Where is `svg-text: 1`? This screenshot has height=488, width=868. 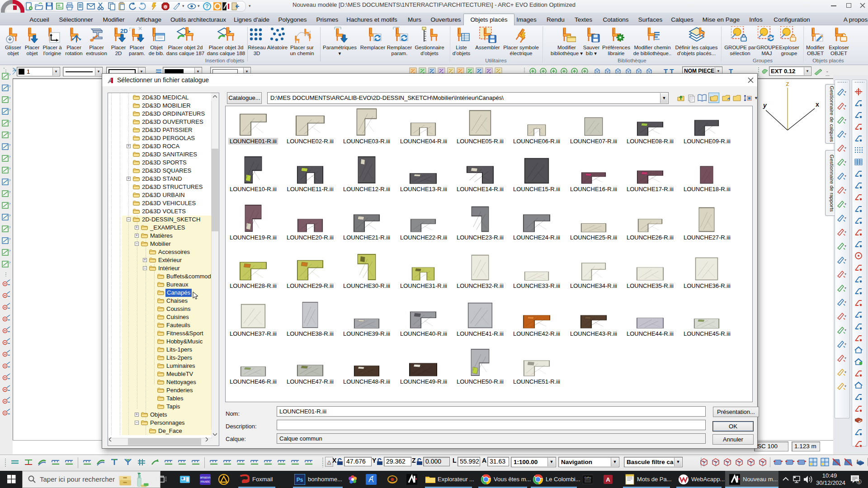
svg-text: 1 is located at coordinates (859, 482).